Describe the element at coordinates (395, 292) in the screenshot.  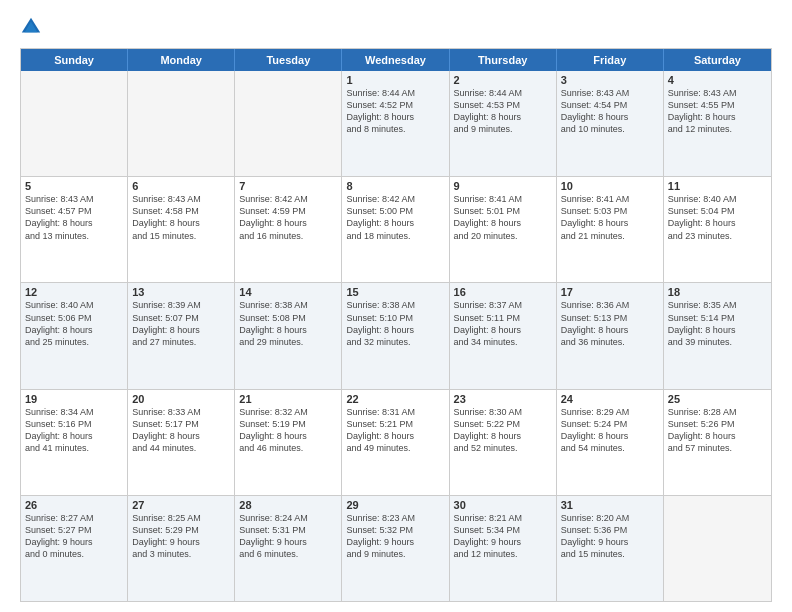
I see `day-number: 15` at that location.